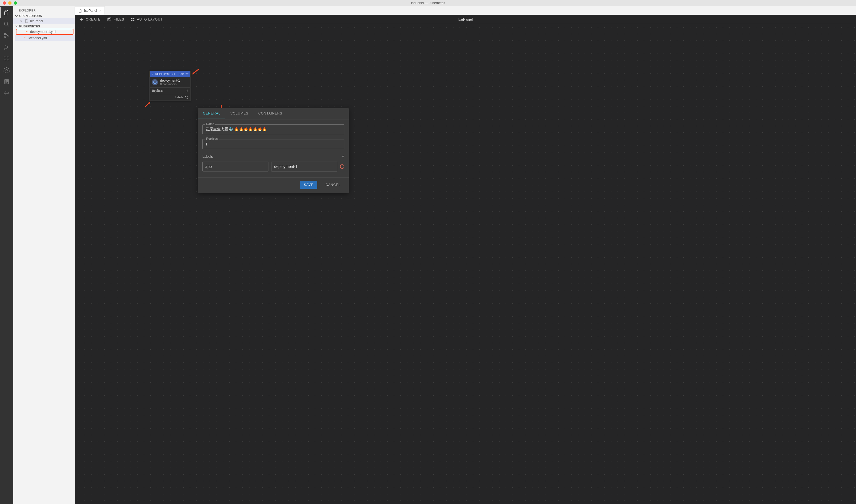 This screenshot has height=504, width=856. I want to click on search-activity-icon, so click(7, 24).